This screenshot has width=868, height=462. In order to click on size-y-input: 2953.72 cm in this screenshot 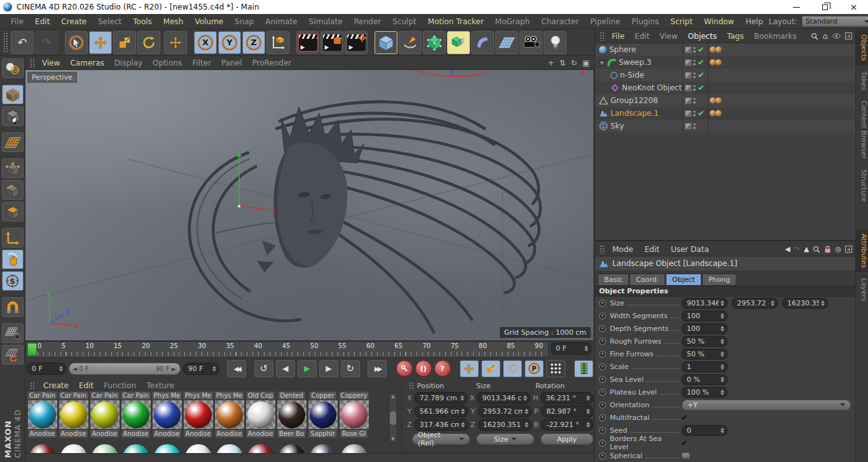, I will do `click(755, 303)`.